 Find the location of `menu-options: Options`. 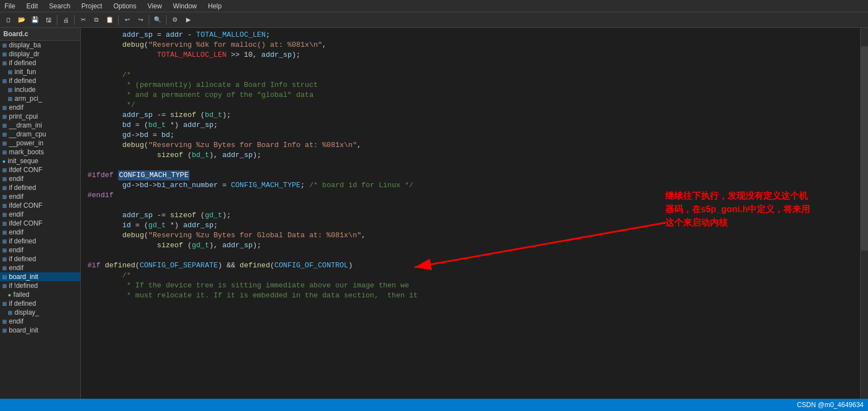

menu-options: Options is located at coordinates (125, 6).